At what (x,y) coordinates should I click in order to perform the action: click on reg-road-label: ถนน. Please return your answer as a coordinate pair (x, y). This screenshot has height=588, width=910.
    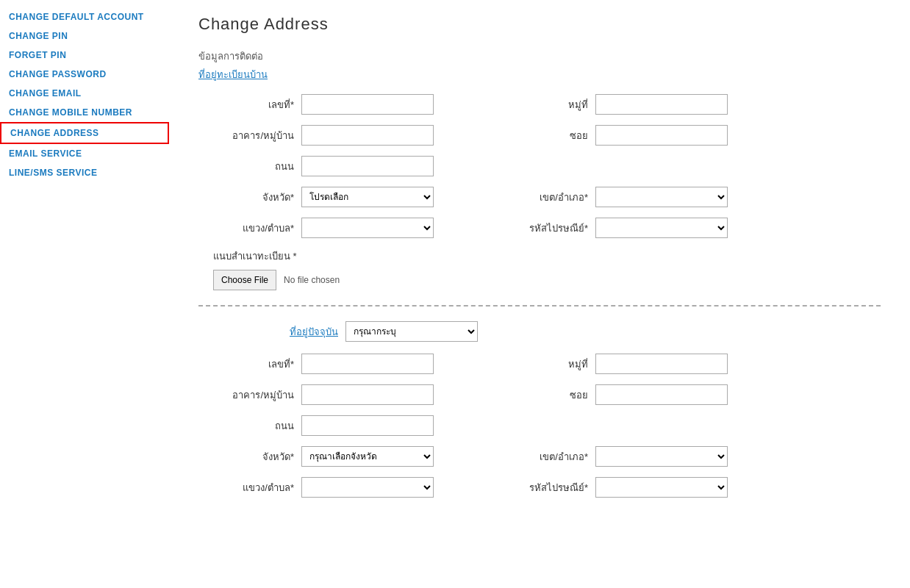
    Looking at the image, I should click on (250, 166).